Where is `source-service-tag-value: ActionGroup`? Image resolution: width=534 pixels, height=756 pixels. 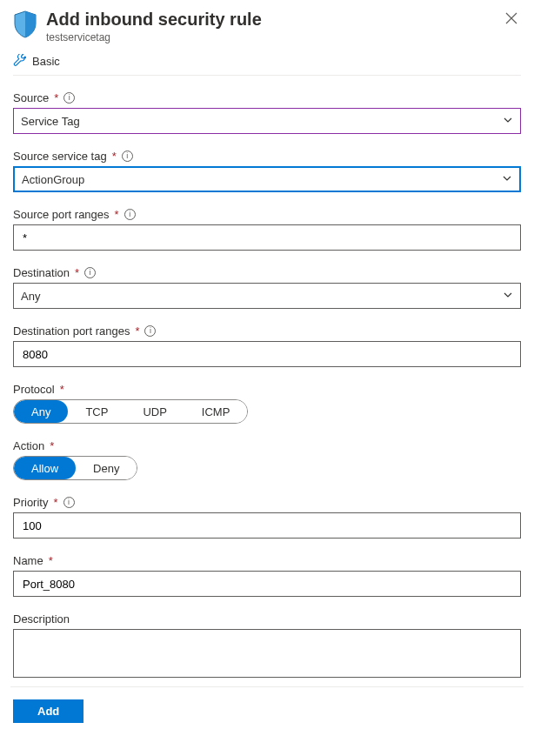 source-service-tag-value: ActionGroup is located at coordinates (53, 179).